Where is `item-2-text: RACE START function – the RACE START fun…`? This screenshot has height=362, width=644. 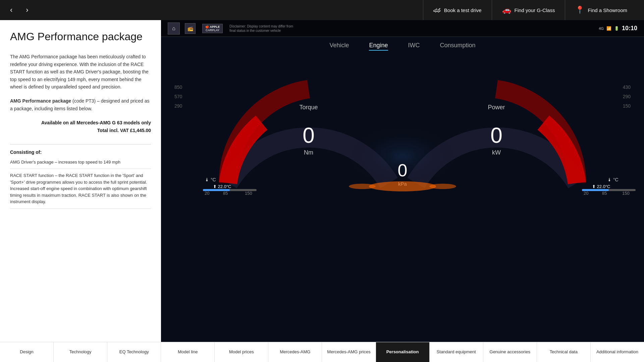
item-2-text: RACE START function – the RACE START fun… is located at coordinates (78, 188).